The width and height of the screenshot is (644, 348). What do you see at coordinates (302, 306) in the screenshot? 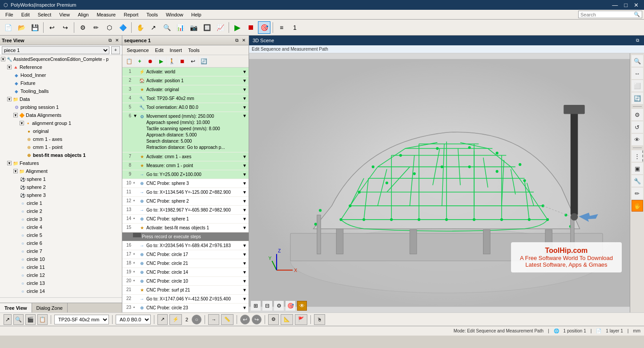
I see `scene-eye-btn2: 👁` at bounding box center [302, 306].